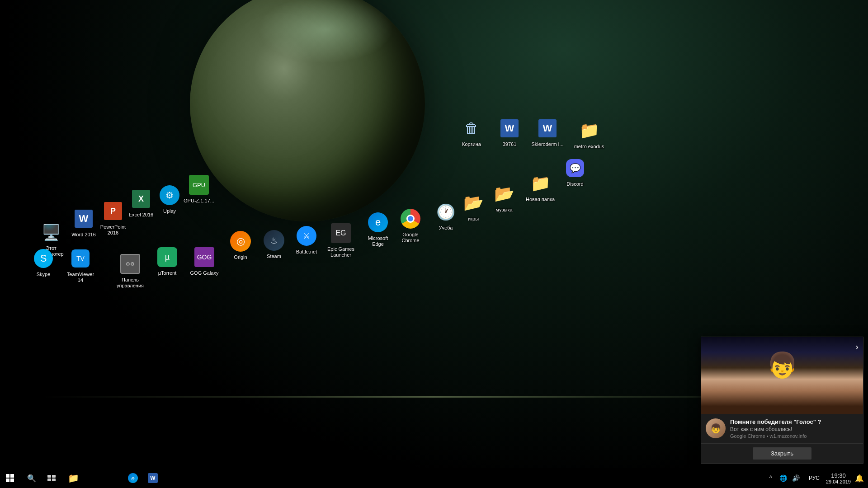  What do you see at coordinates (410, 238) in the screenshot?
I see `icon-label-chrome: GoogleChrome` at bounding box center [410, 238].